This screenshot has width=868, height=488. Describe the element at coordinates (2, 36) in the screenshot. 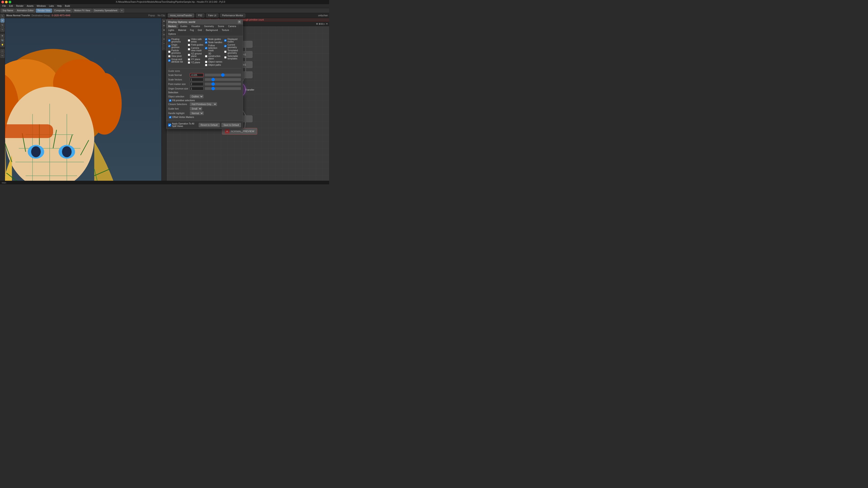

I see `tool-view: 👁` at that location.